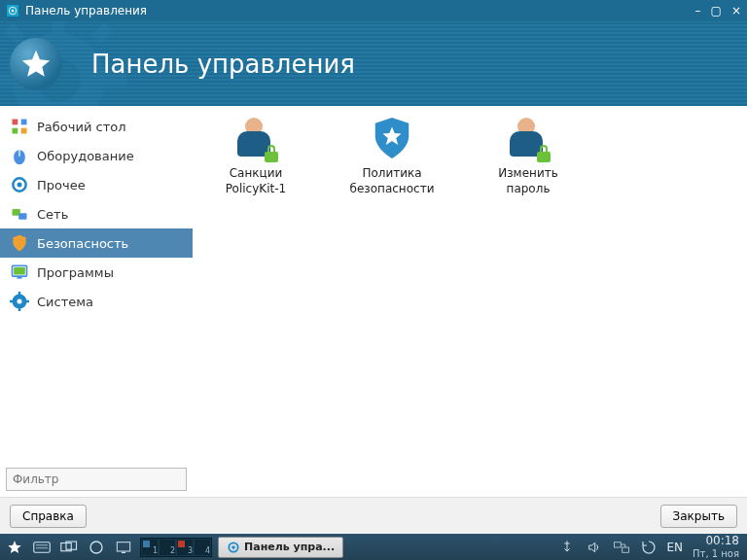 Image resolution: width=747 pixels, height=560 pixels. Describe the element at coordinates (42, 547) in the screenshot. I see `keyboard-icon` at that location.